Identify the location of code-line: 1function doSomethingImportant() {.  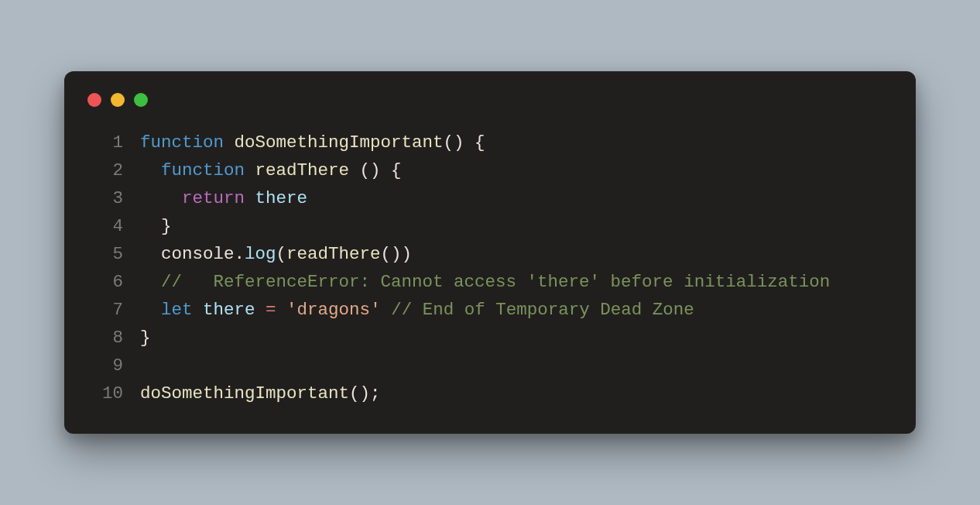
(490, 143).